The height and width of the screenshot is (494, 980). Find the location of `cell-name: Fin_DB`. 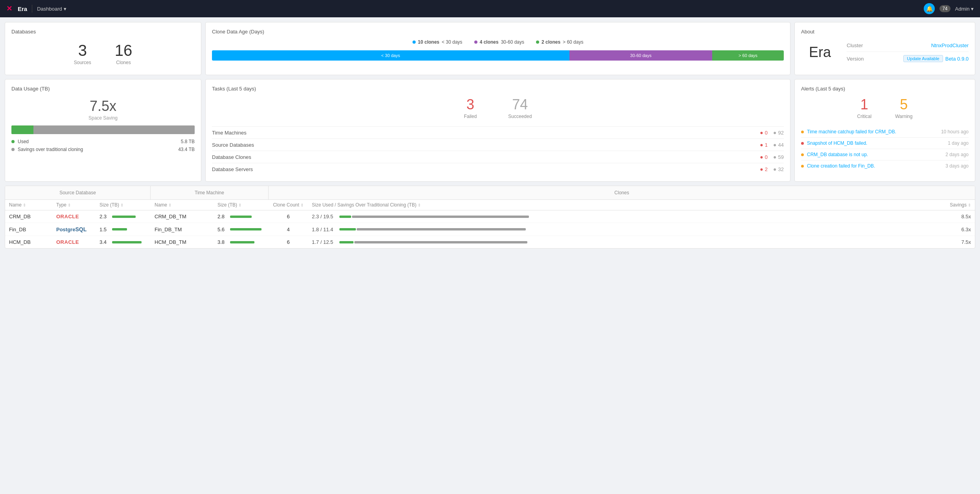

cell-name: Fin_DB is located at coordinates (29, 230).